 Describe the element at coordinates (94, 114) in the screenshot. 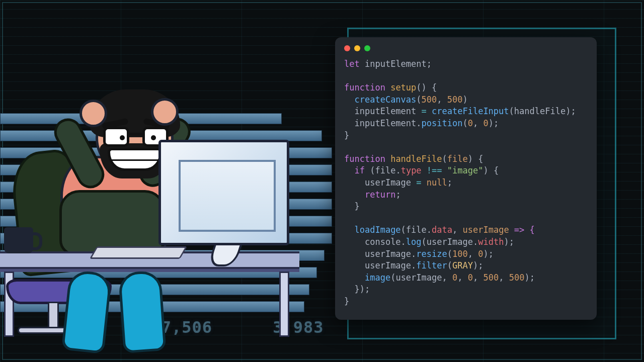

I see `fist-left` at that location.